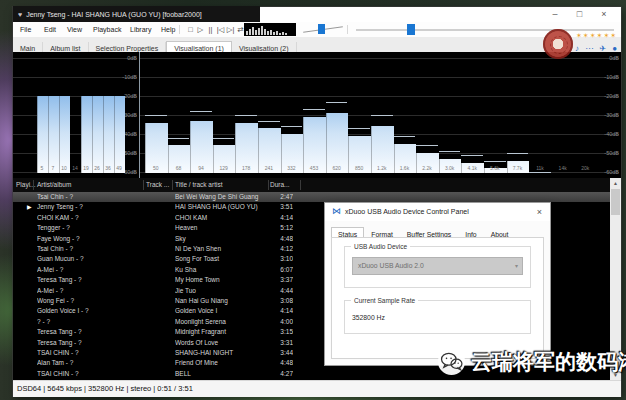  What do you see at coordinates (596, 36) in the screenshot?
I see `stamp-stars-decoration: ✶✶✶✶✶✶` at bounding box center [596, 36].